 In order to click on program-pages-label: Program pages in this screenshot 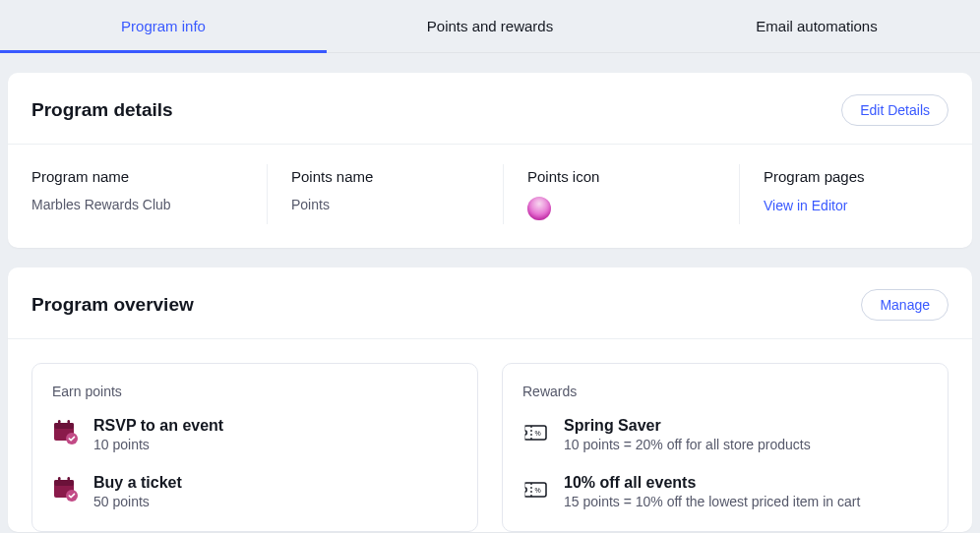, I will do `click(844, 177)`.